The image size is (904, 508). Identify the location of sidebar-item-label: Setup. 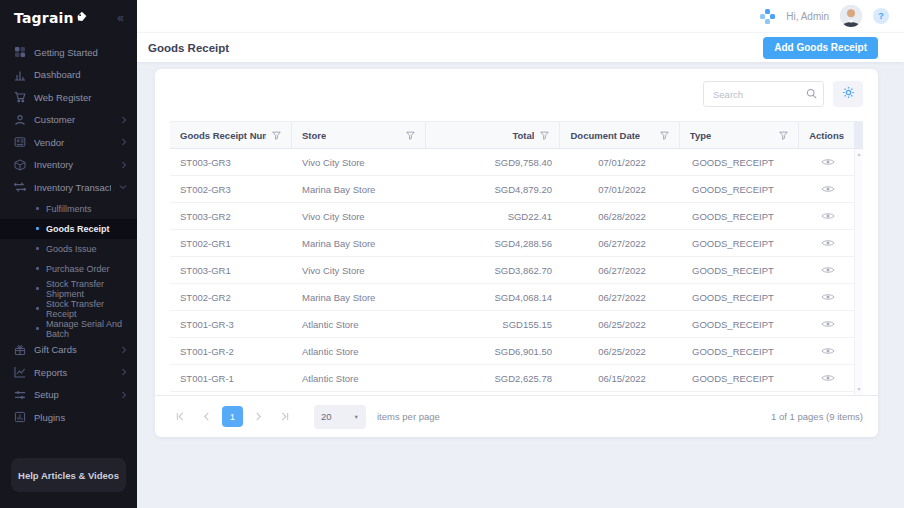
(74, 394).